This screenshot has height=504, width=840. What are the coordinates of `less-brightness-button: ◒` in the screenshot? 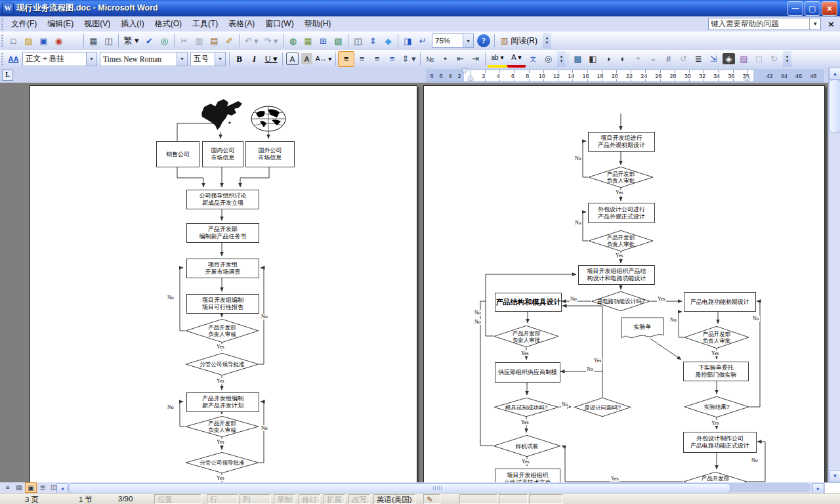 It's located at (654, 59).